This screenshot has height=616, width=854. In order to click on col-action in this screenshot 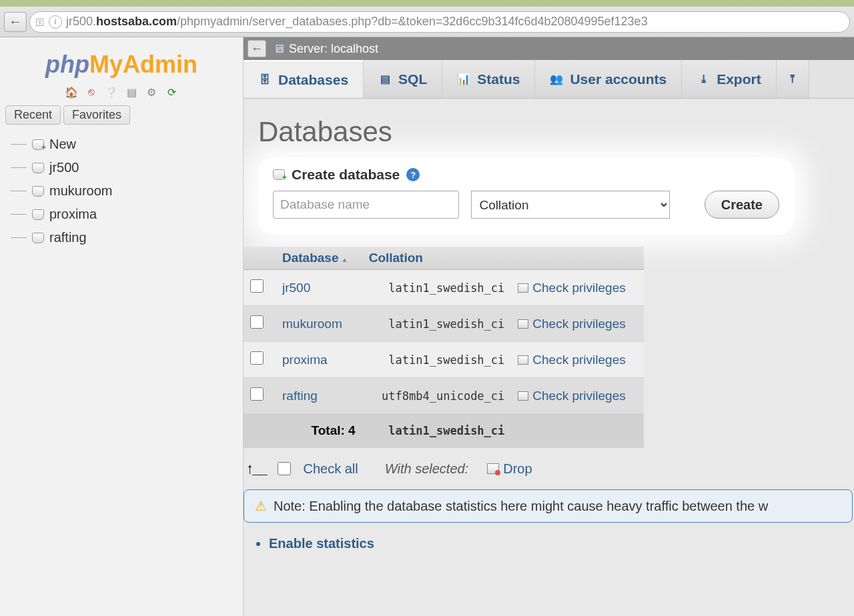, I will do `click(578, 259)`.